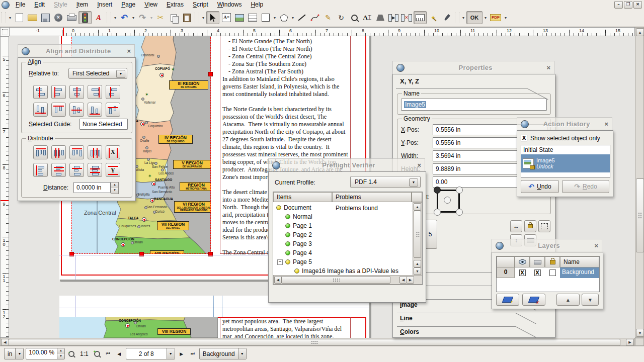  I want to click on layer-row: 0 X X Background, so click(548, 273).